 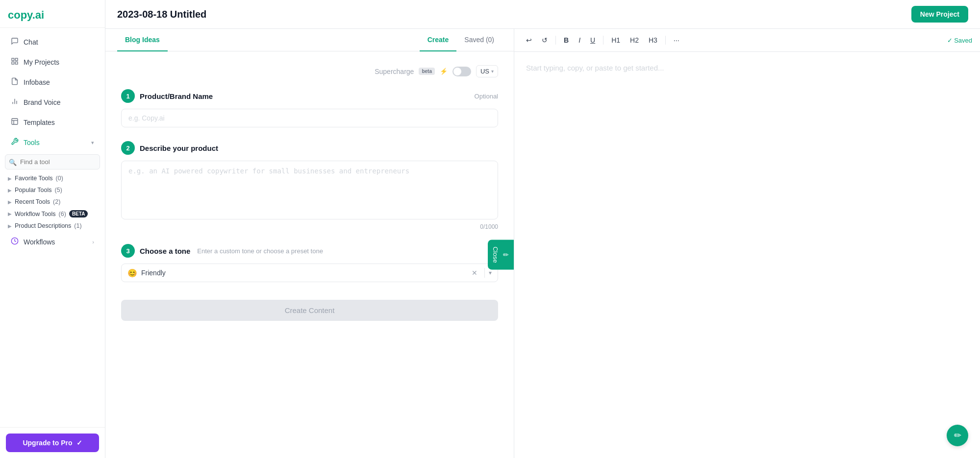 What do you see at coordinates (960, 40) in the screenshot?
I see `saved-label: ✓ Saved` at bounding box center [960, 40].